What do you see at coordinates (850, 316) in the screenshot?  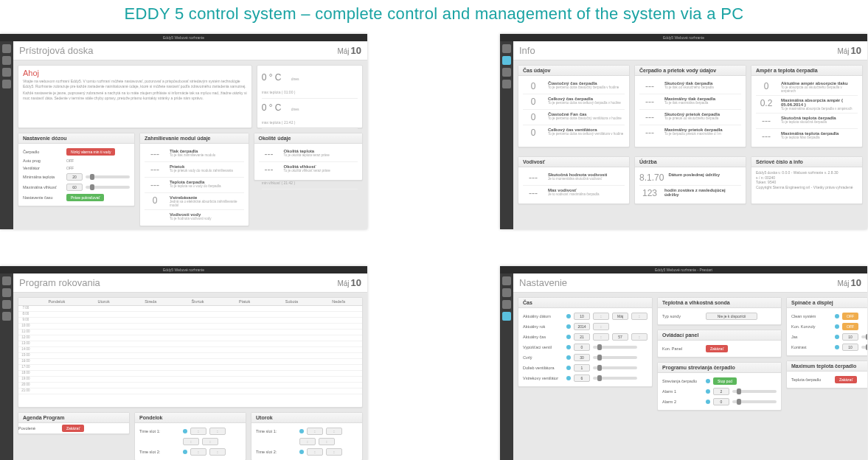 I see `action-button: OFF` at bounding box center [850, 316].